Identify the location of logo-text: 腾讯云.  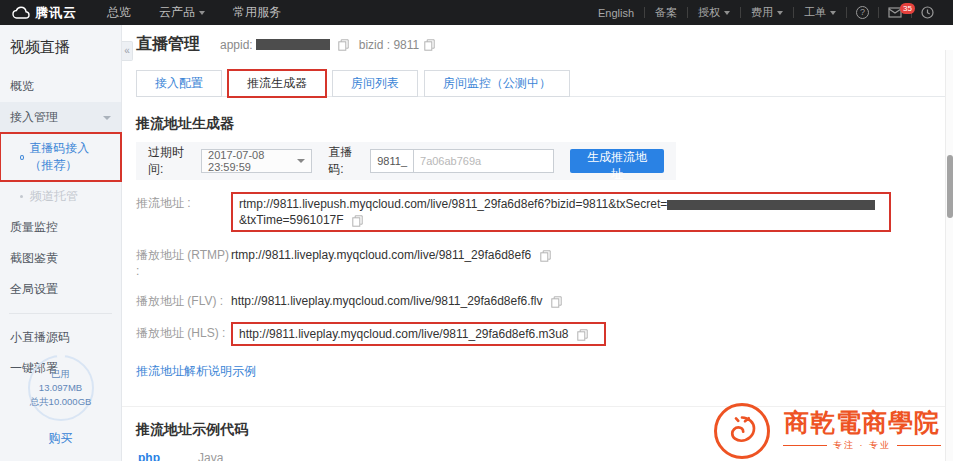
(56, 13).